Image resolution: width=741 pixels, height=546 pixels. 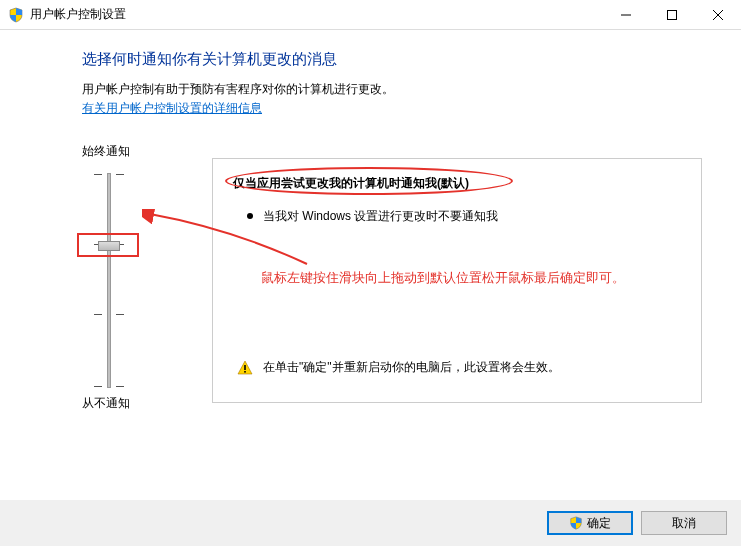 What do you see at coordinates (412, 368) in the screenshot?
I see `warning-text: 在单击"确定"并重新启动你的电脑后，此设置将会生效。` at bounding box center [412, 368].